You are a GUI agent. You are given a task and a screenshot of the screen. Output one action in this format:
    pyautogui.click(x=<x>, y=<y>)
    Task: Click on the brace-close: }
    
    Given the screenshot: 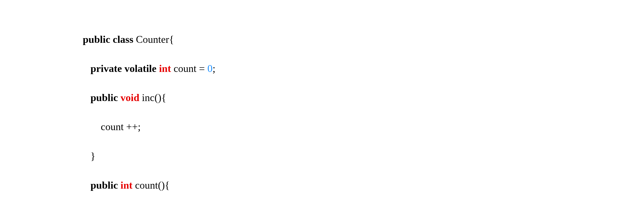 What is the action you would take?
    pyautogui.click(x=93, y=156)
    